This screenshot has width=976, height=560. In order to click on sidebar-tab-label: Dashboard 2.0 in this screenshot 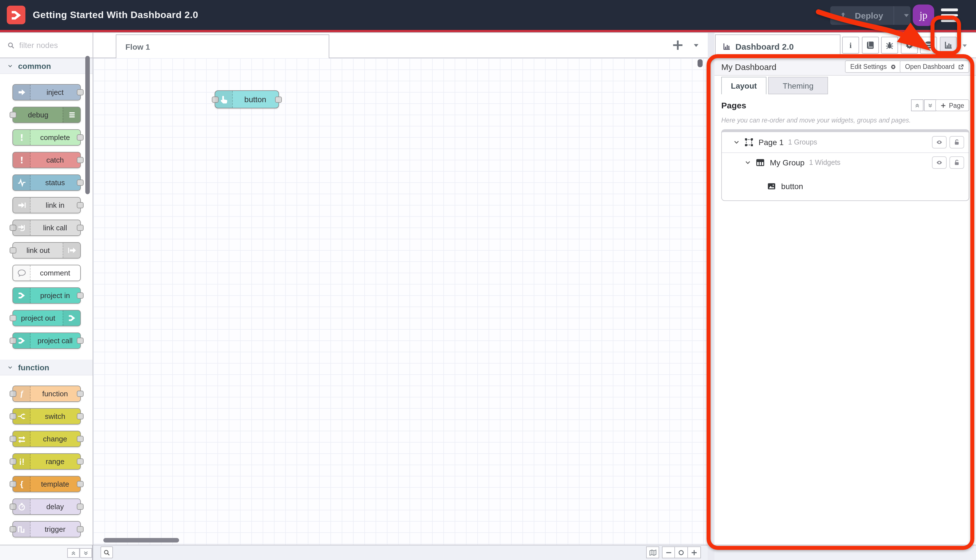, I will do `click(765, 47)`.